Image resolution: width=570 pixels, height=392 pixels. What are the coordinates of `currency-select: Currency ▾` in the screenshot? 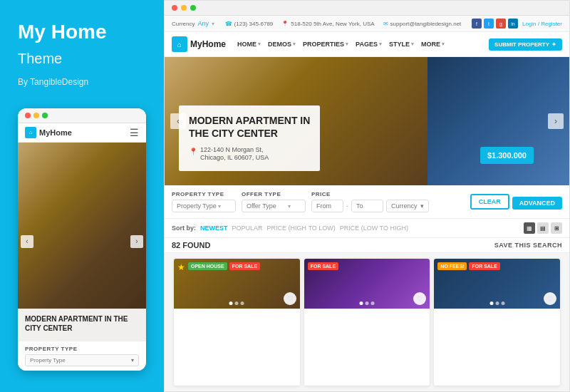 It's located at (408, 206).